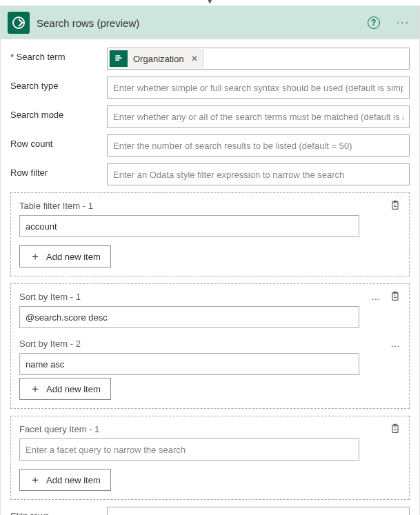 This screenshot has height=515, width=420. I want to click on add-sort-by-button: ＋ Add new item, so click(65, 389).